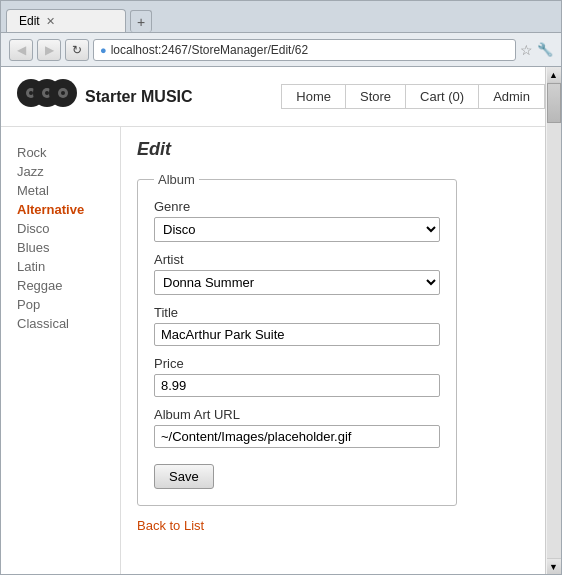  What do you see at coordinates (60, 228) in the screenshot?
I see `sidebar-item-disco: Disco` at bounding box center [60, 228].